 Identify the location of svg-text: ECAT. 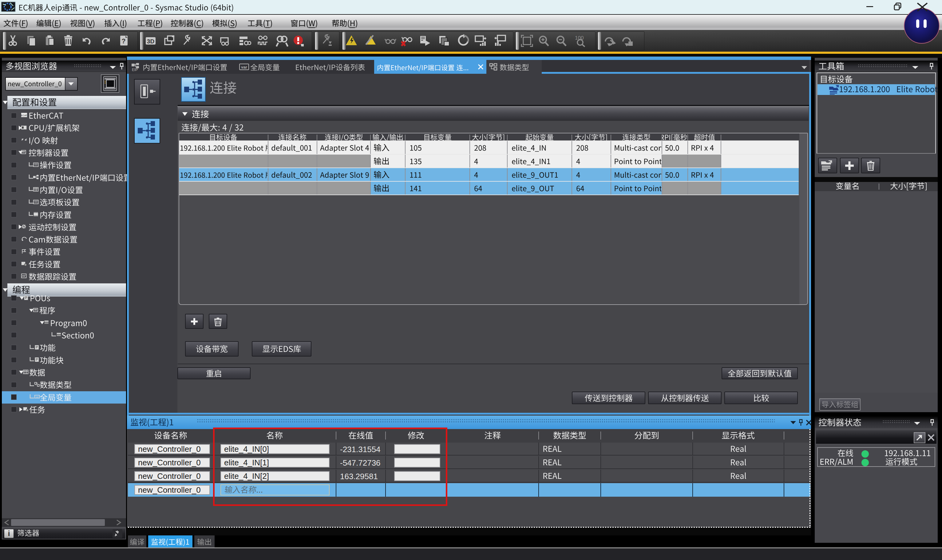
(24, 115).